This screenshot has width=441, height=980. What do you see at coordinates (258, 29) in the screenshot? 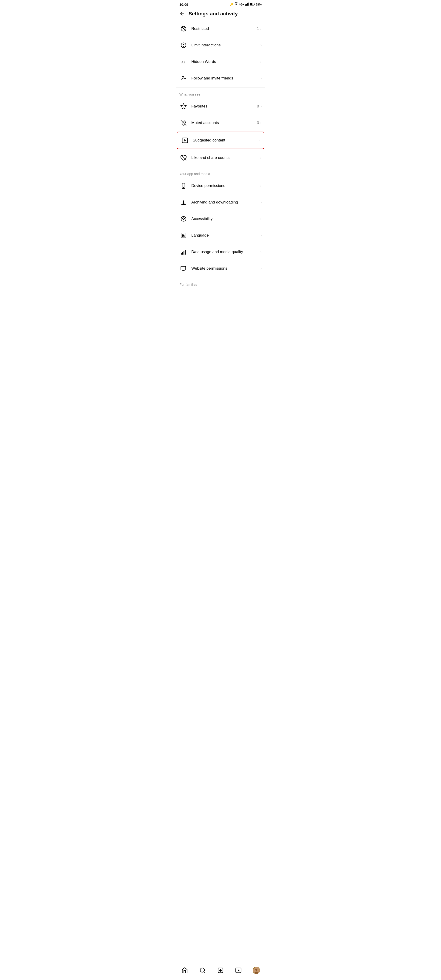
I see `restricted-count: 1` at bounding box center [258, 29].